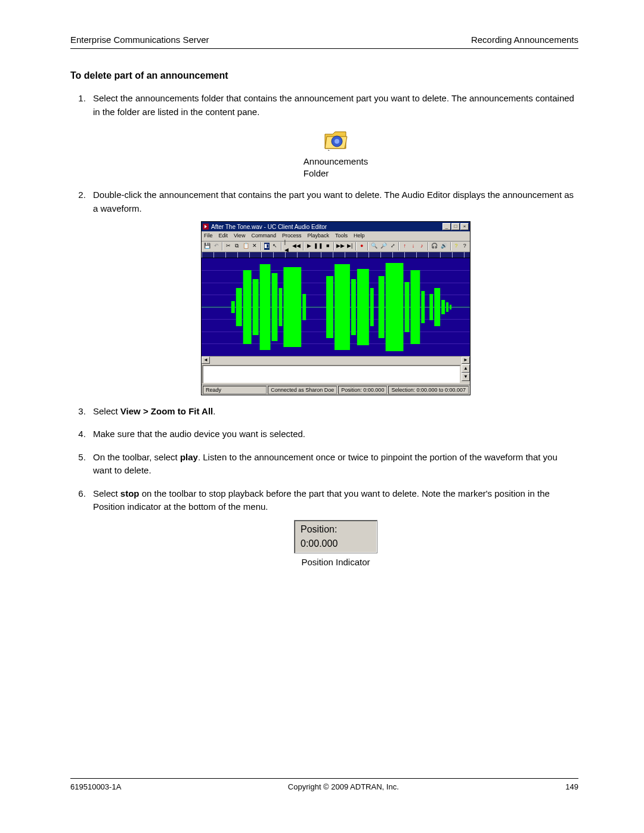 The height and width of the screenshot is (833, 644). I want to click on fastfwd-icon: ▶▶, so click(340, 246).